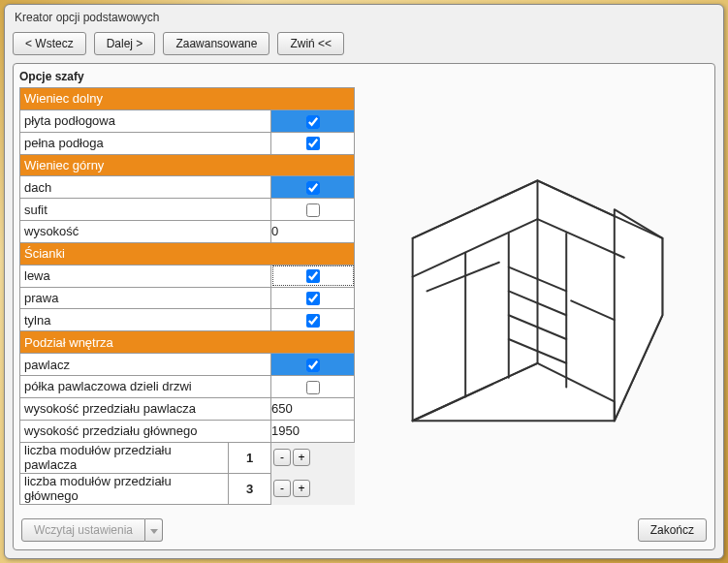  Describe the element at coordinates (188, 409) in the screenshot. I see `table-row: wysokość przedziału pawlacza 650` at that location.